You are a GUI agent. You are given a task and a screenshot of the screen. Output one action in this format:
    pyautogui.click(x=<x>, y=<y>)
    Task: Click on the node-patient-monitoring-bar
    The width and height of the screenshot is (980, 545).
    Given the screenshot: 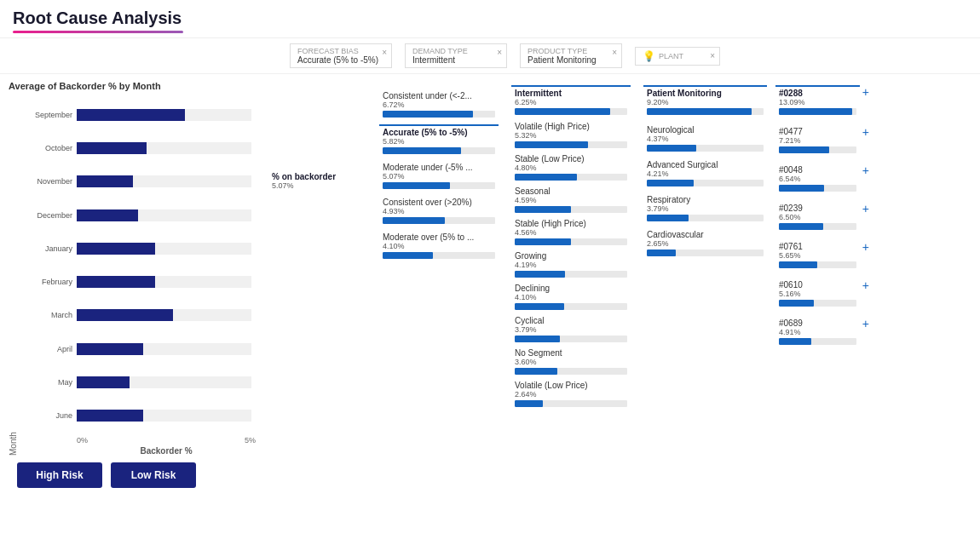 What is the action you would take?
    pyautogui.click(x=706, y=112)
    